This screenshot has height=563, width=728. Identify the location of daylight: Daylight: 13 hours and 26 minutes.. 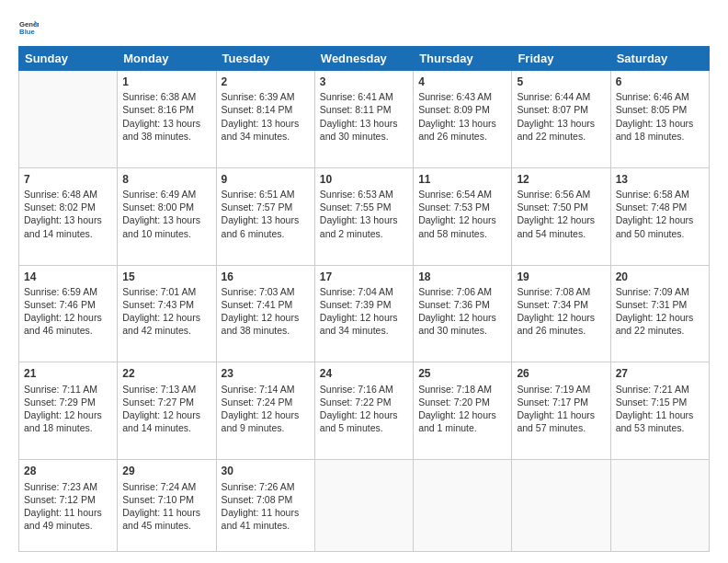
(458, 130).